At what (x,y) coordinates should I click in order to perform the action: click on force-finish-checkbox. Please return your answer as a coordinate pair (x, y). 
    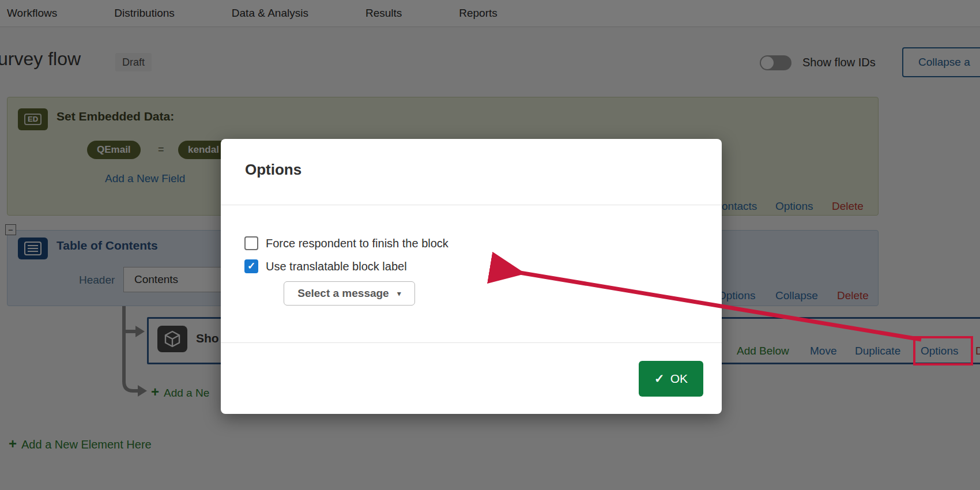
    Looking at the image, I should click on (251, 243).